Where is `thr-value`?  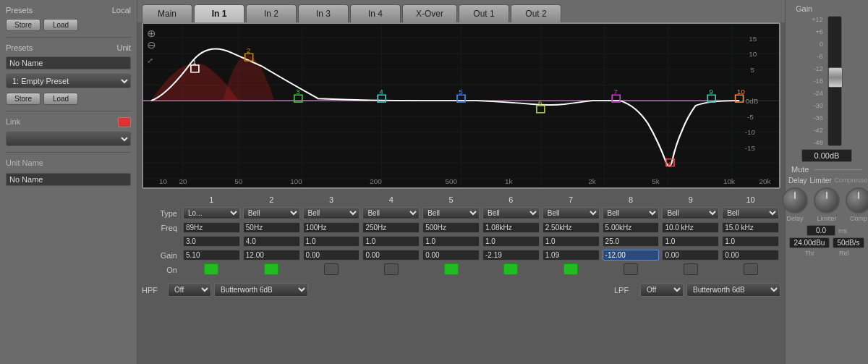
thr-value is located at coordinates (809, 243).